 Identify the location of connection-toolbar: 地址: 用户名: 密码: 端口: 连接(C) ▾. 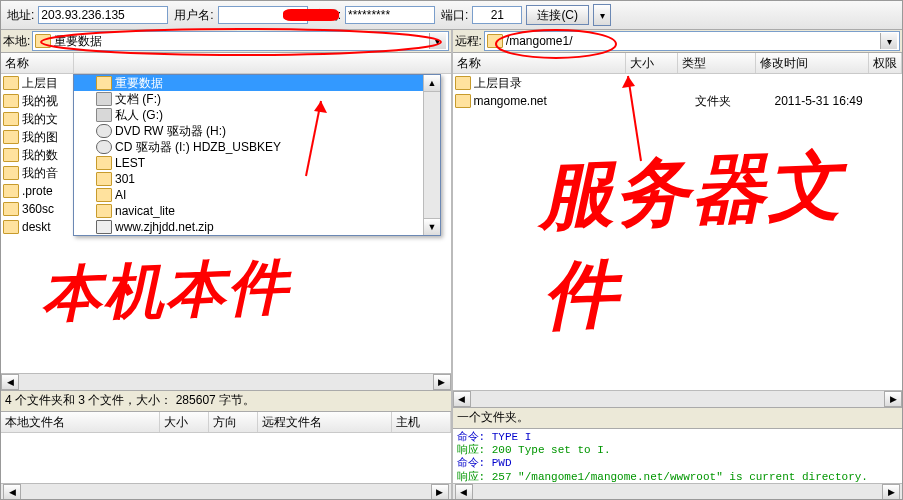
(452, 16).